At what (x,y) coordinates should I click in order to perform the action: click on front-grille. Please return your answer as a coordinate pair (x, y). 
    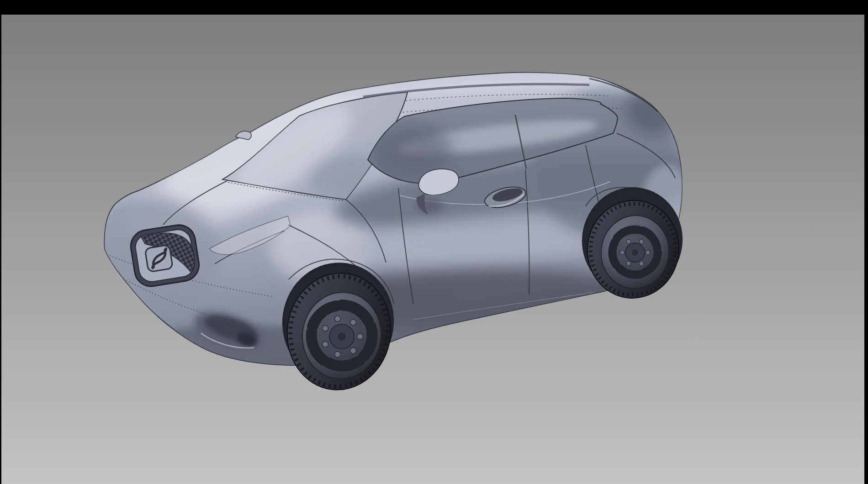
    Looking at the image, I should click on (165, 256).